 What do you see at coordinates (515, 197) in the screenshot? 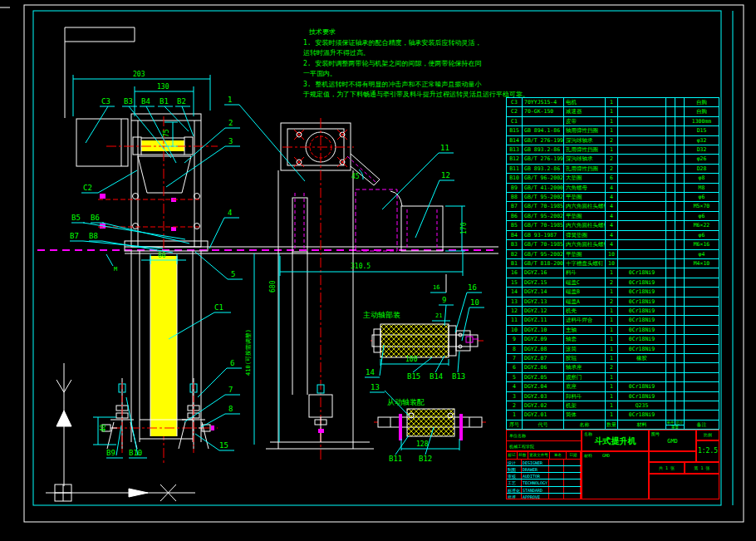
I see `cell-seq: B8` at bounding box center [515, 197].